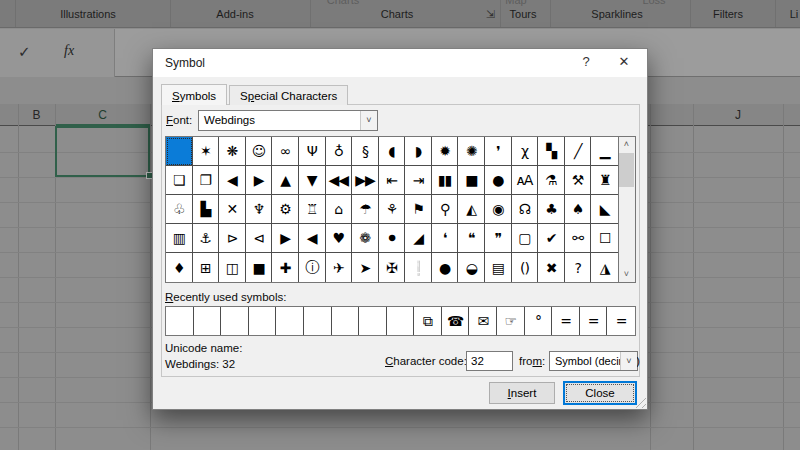  Describe the element at coordinates (260, 268) in the screenshot. I see `symbol-cell-black-square: ■` at that location.